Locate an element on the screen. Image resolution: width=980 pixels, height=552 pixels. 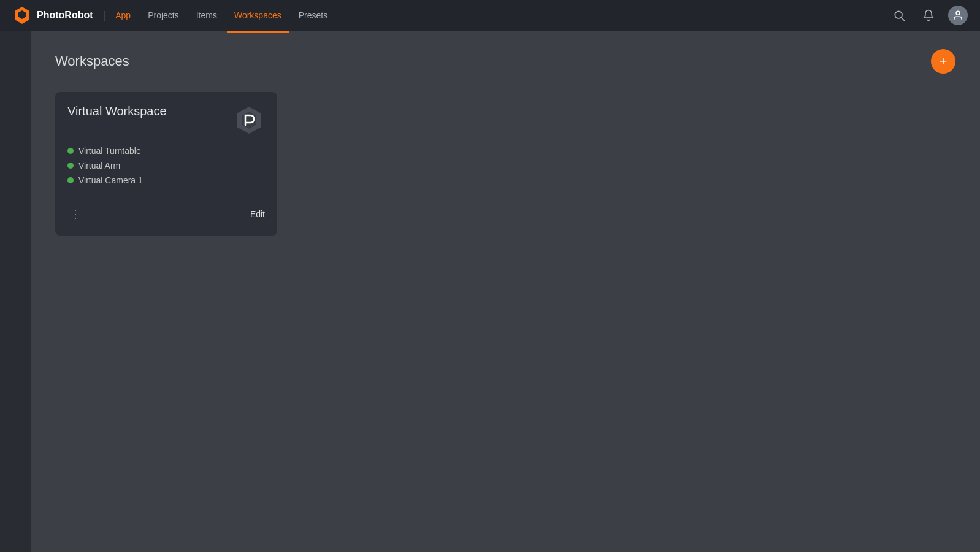
search-button is located at coordinates (899, 15).